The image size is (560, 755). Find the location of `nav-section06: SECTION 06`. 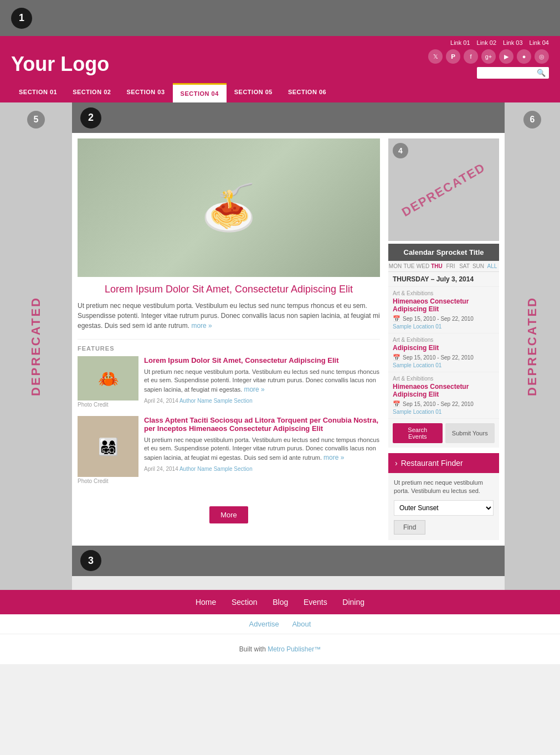

nav-section06: SECTION 06 is located at coordinates (307, 93).